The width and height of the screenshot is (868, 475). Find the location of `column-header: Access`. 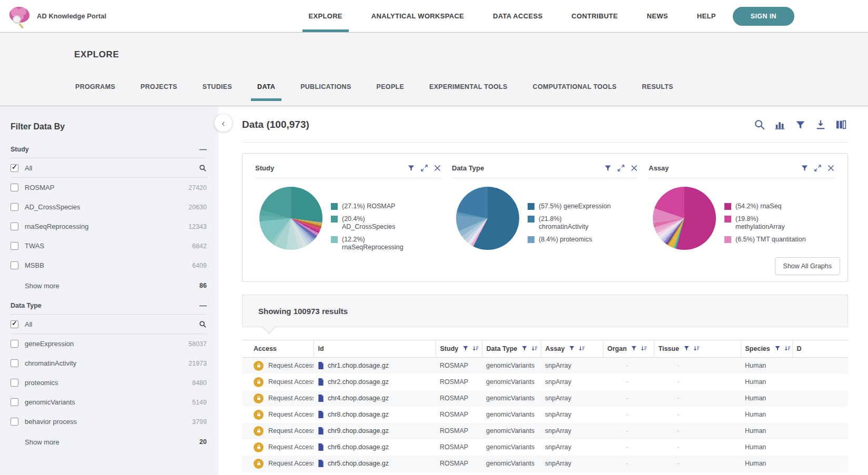

column-header: Access is located at coordinates (281, 349).